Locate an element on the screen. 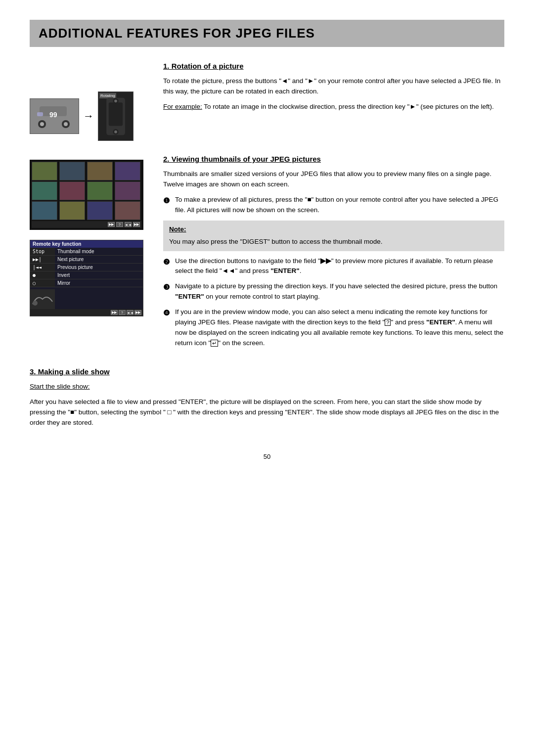  section1-para1: To rotate the picture, press the buttons… is located at coordinates (334, 87).